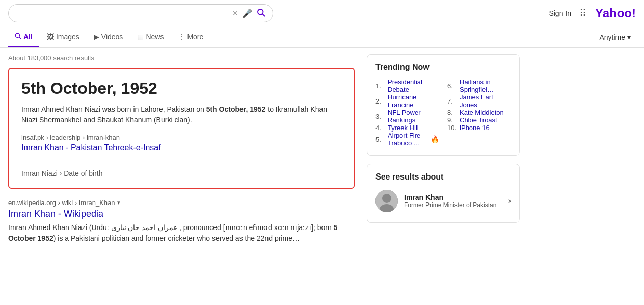 The width and height of the screenshot is (644, 305). What do you see at coordinates (414, 116) in the screenshot?
I see `trending-link-3: NFL Power Rankings` at bounding box center [414, 116].